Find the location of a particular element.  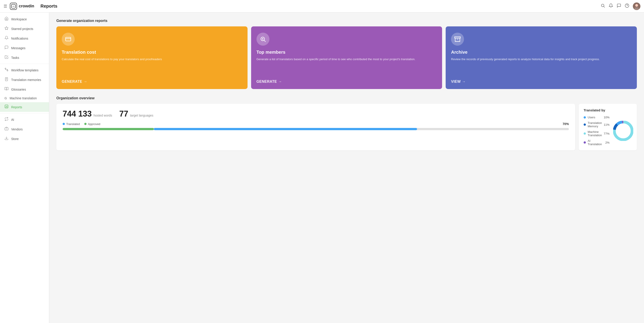

top-members-card: Top members Generate a list of translato… is located at coordinates (346, 58).